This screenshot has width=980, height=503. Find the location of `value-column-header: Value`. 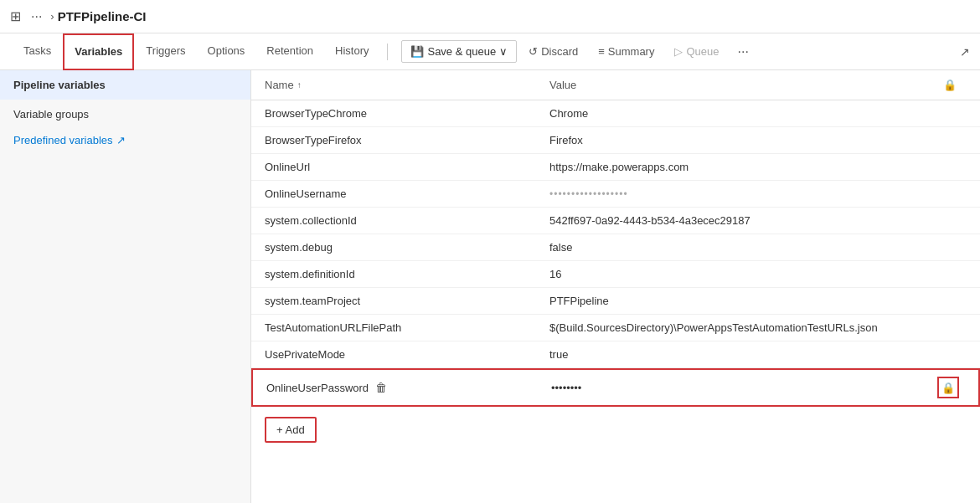

value-column-header: Value is located at coordinates (741, 85).